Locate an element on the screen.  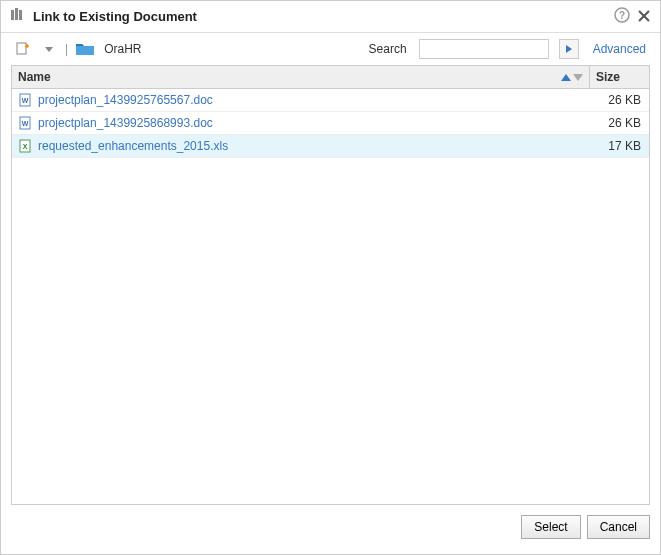
table-header: Name Size is located at coordinates (330, 78).